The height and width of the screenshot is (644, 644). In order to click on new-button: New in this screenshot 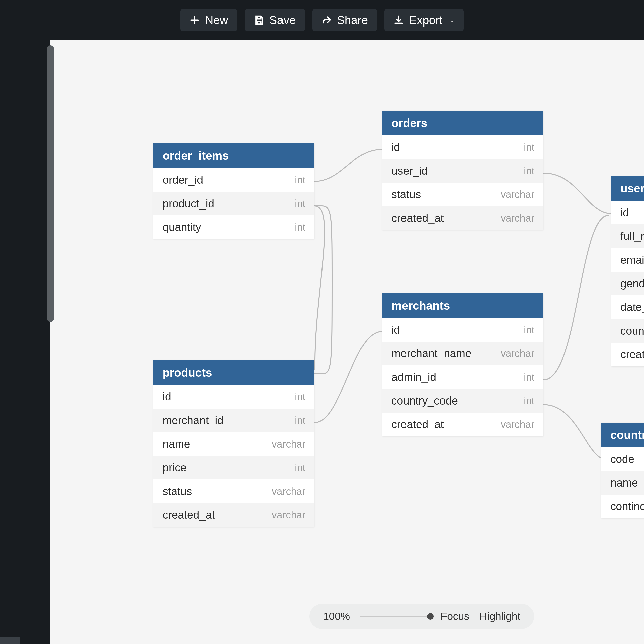, I will do `click(209, 20)`.